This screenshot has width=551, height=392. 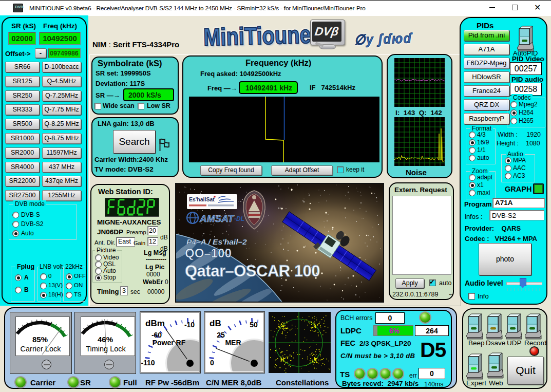 I want to click on svg-text: dB, so click(x=216, y=324).